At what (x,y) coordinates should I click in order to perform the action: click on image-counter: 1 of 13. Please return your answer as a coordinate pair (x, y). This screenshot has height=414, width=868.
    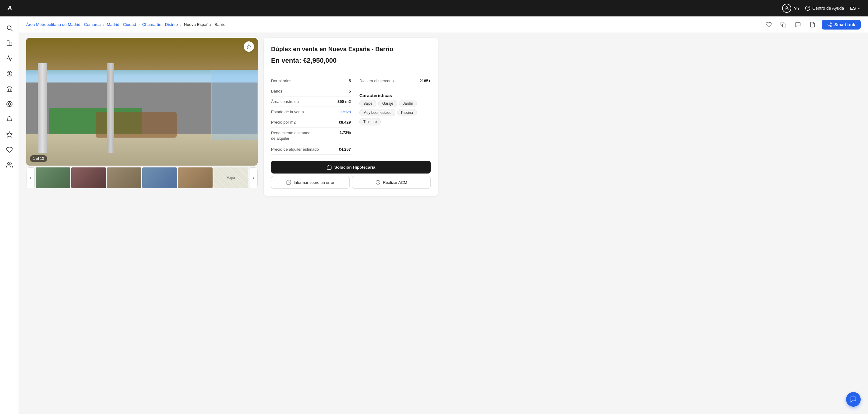
    Looking at the image, I should click on (38, 159).